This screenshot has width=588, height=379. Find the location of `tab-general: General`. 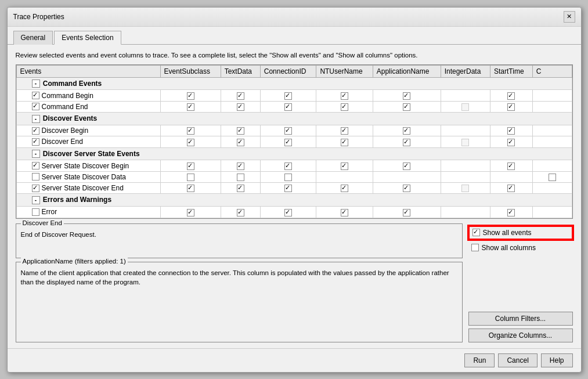

tab-general: General is located at coordinates (34, 38).